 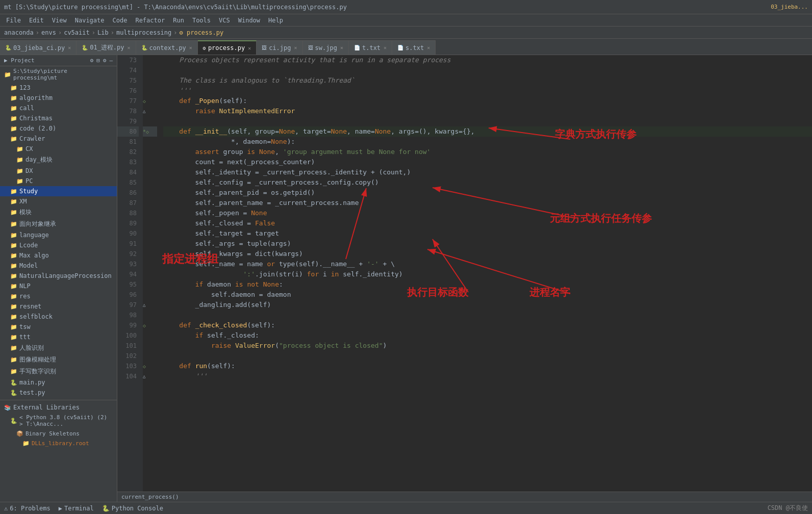 What do you see at coordinates (175, 33) in the screenshot?
I see `breadcrumb-sep5: ›` at bounding box center [175, 33].